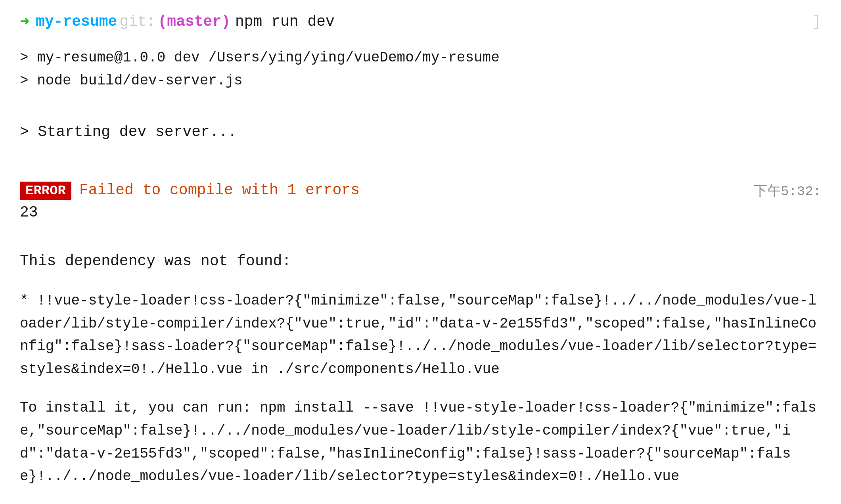 This screenshot has width=841, height=504. What do you see at coordinates (194, 21) in the screenshot?
I see `prompt-branch-name: master` at bounding box center [194, 21].